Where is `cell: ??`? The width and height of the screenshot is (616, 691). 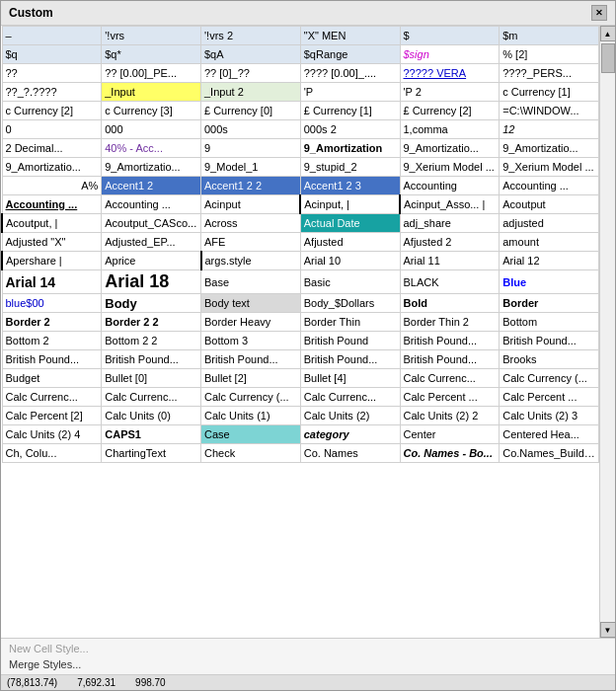 cell: ?? is located at coordinates (51, 73).